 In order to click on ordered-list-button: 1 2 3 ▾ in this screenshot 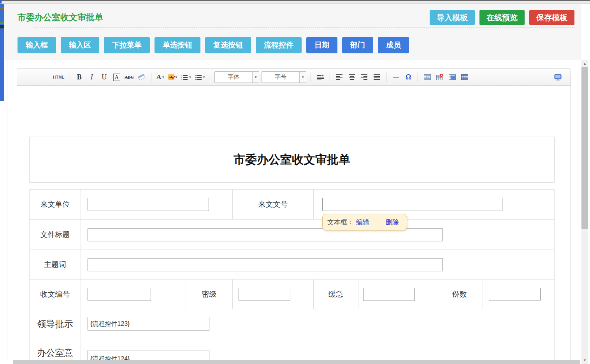, I will do `click(186, 77)`.